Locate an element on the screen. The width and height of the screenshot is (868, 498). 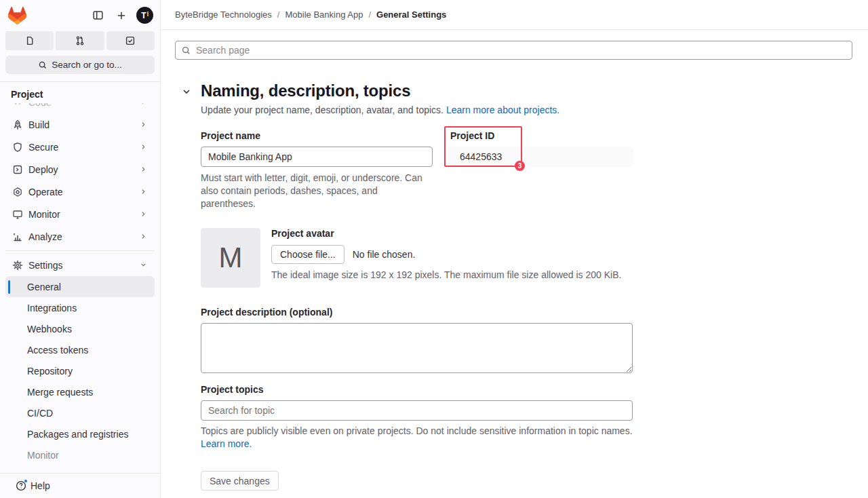
sidebar-subitem-packages: Packages and registries is located at coordinates (80, 434).